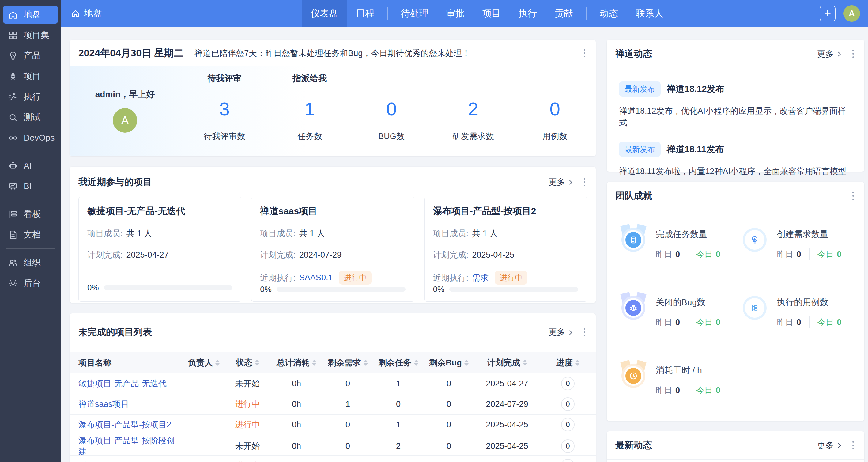 This screenshot has width=868, height=462. Describe the element at coordinates (505, 249) in the screenshot. I see `project-card: 瀑布项目-产品型-按项目2 项目成员:共 1 人 计划完成:2025-04-25…` at that location.